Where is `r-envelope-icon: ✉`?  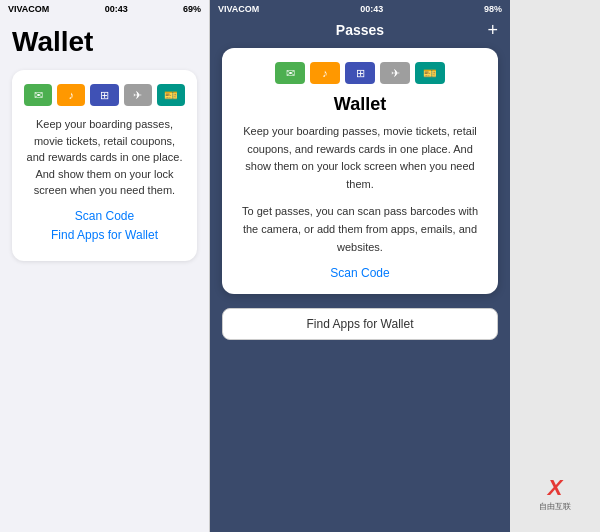 r-envelope-icon: ✉ is located at coordinates (290, 73).